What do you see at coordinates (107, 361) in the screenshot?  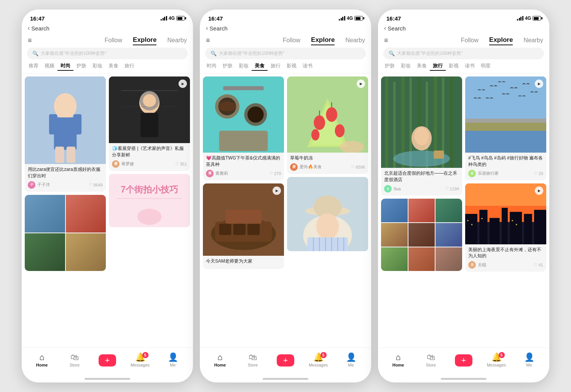 I see `bottom-nav-1: ⌂ Home 🛍 Store + 🔔 5 Messages 👤 Me` at bounding box center [107, 361].